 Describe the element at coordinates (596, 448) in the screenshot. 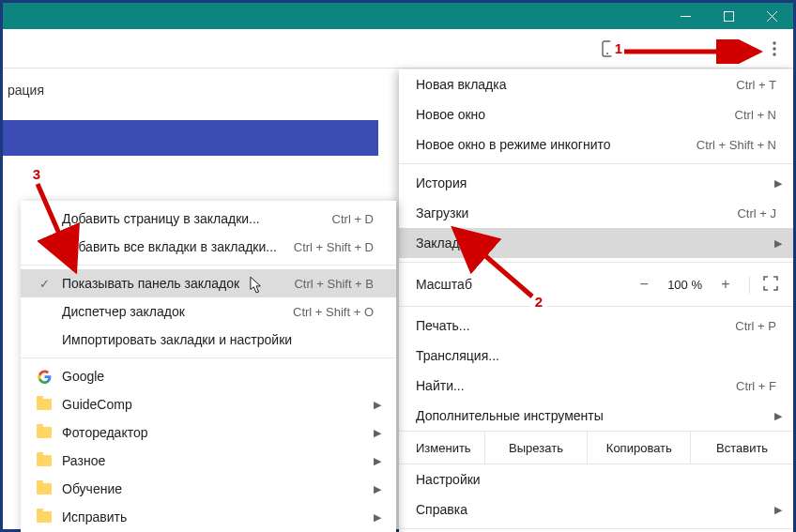

I see `menu-edit-row: Изменить Вырезать Копировать Вставить` at that location.